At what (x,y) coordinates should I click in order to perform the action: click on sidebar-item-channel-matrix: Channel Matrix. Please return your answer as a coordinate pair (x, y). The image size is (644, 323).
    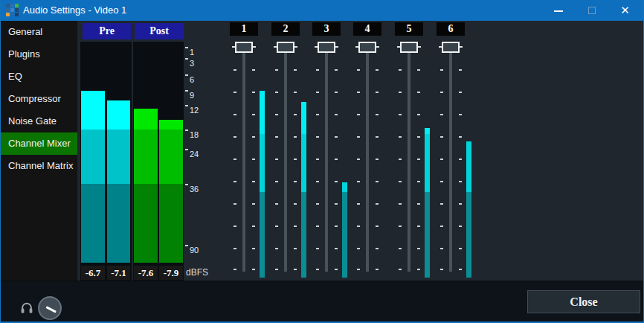
    Looking at the image, I should click on (39, 166).